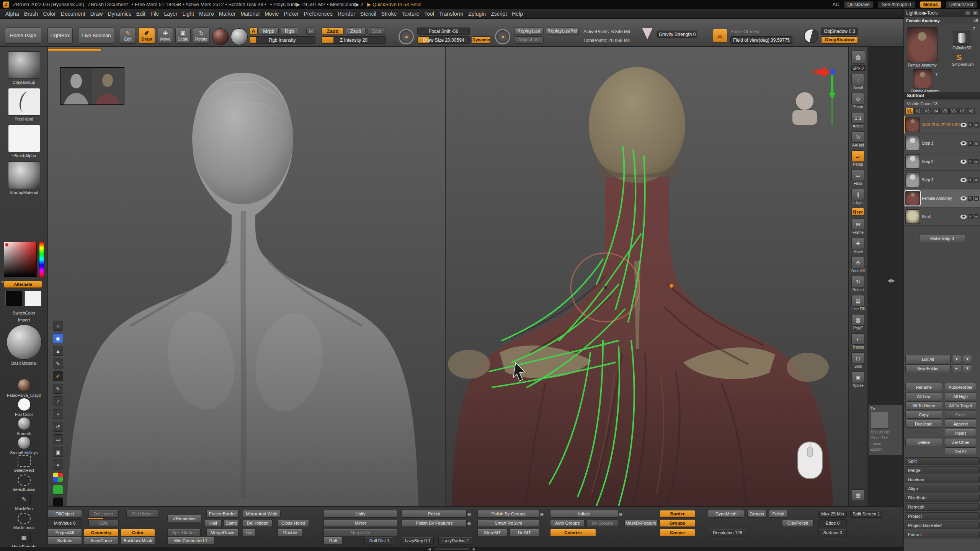 Image resolution: width=980 pixels, height=551 pixels. Describe the element at coordinates (922, 45) in the screenshot. I see `active-tool-thumb` at that location.